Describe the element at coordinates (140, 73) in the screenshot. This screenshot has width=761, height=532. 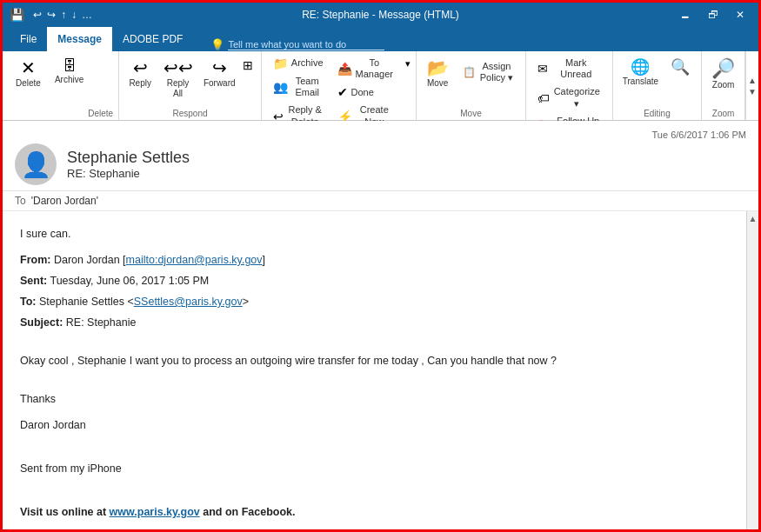
I see `reply-button: ↩ Reply` at that location.